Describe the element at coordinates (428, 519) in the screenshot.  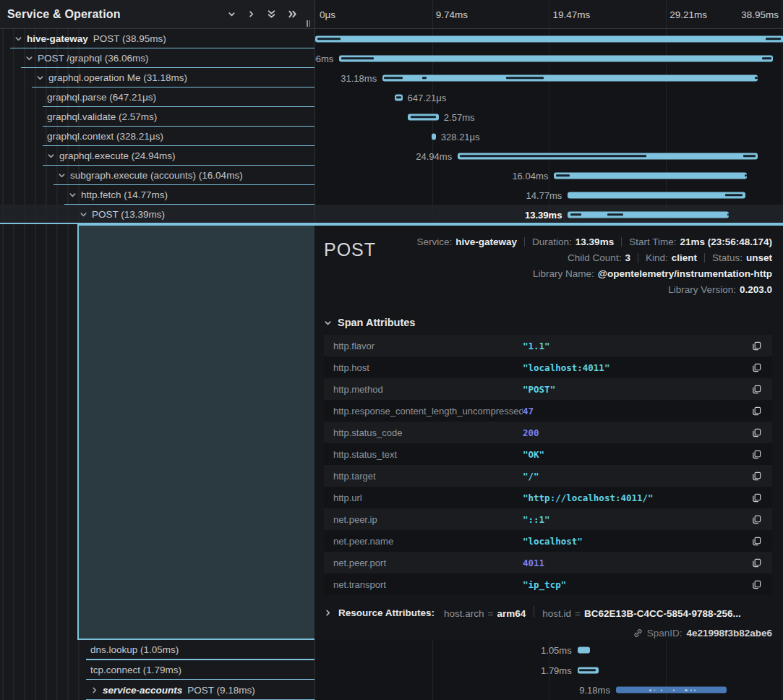
I see `attribute-key: net.peer.ip` at that location.